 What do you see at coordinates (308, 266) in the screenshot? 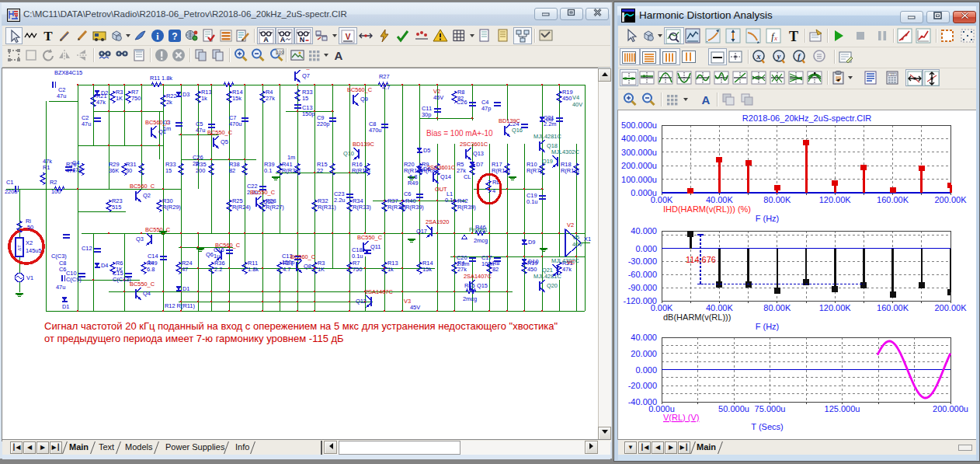
I see `svg-text: Q8` at bounding box center [308, 266].